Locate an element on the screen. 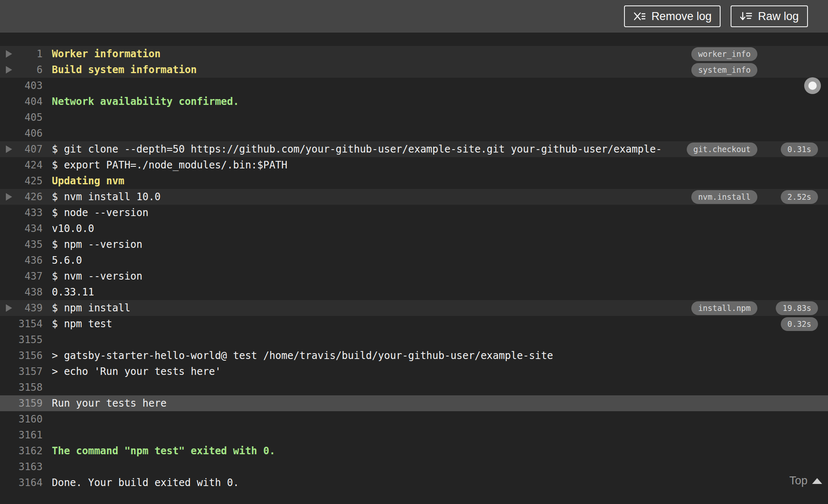  log-row: 424 $ export PATH=./node_modules/.bin:$P… is located at coordinates (414, 165).